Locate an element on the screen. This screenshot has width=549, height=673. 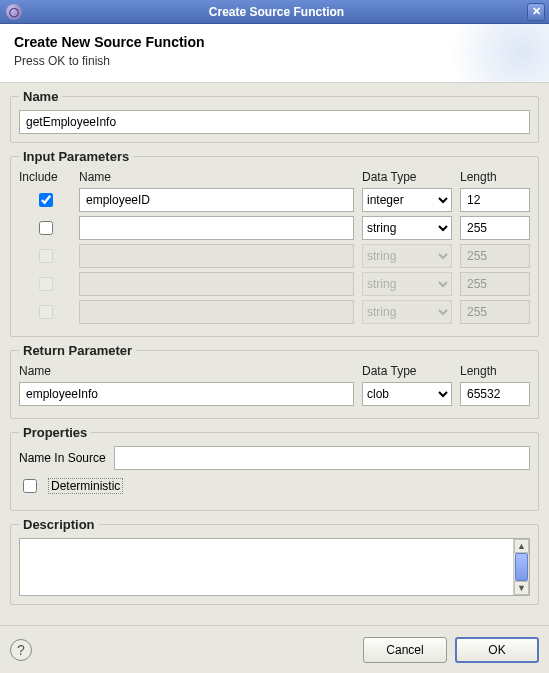
window-title: Create Source Function is located at coordinates (276, 12).